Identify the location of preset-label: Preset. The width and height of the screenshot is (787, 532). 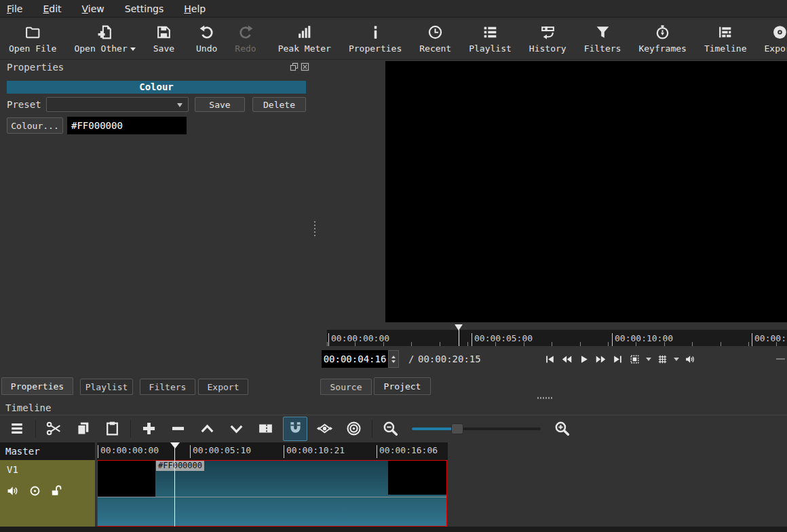
(24, 104).